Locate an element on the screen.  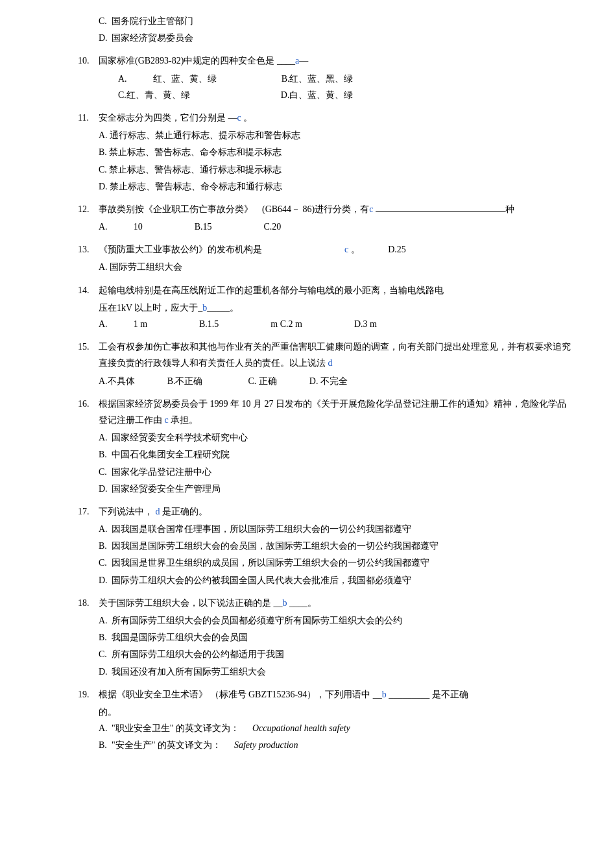
q16-optC: C. 国家化学品登记注册中心 is located at coordinates (336, 472).